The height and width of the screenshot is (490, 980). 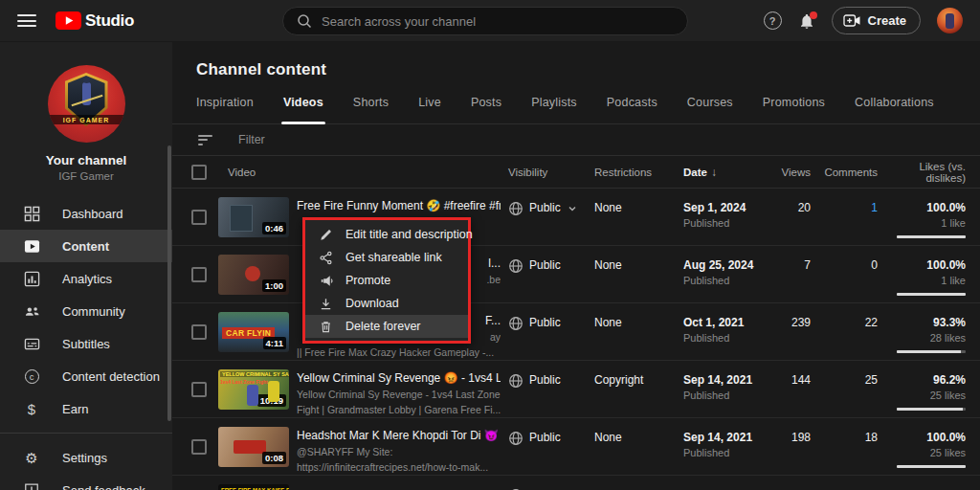 I want to click on sidebar-item-subtitles: Subtitles, so click(x=86, y=344).